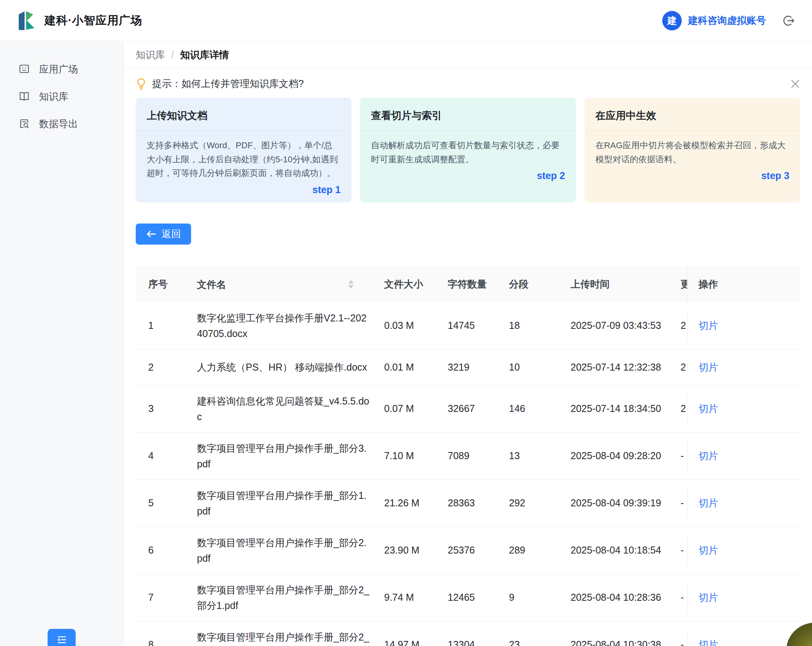 This screenshot has width=812, height=646. What do you see at coordinates (291, 367) in the screenshot?
I see `cell-filename: 人力系统（PS、HR） 移动端操作.docx` at bounding box center [291, 367].